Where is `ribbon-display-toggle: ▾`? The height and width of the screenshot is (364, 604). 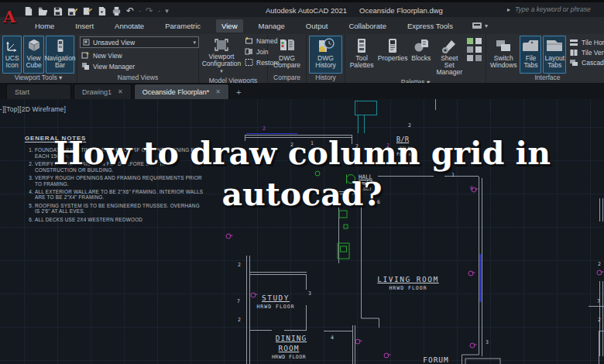
ribbon-display-toggle: ▾ is located at coordinates (480, 26).